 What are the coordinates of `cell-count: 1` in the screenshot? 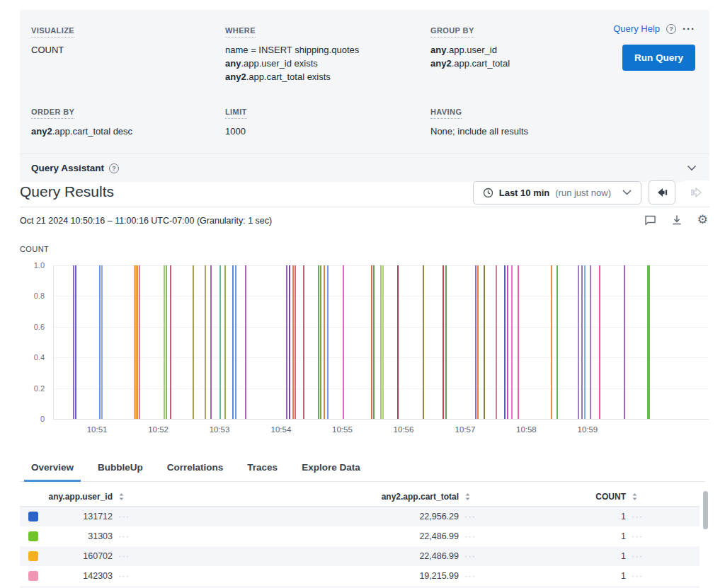 It's located at (605, 556).